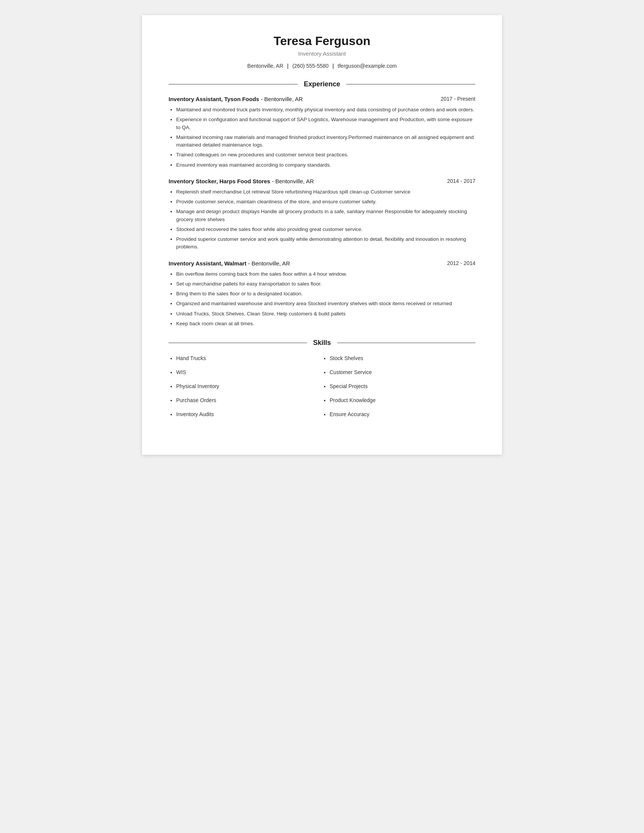 The width and height of the screenshot is (644, 833). I want to click on bullet-2-3: Manage and design product displays Handl…, so click(326, 216).